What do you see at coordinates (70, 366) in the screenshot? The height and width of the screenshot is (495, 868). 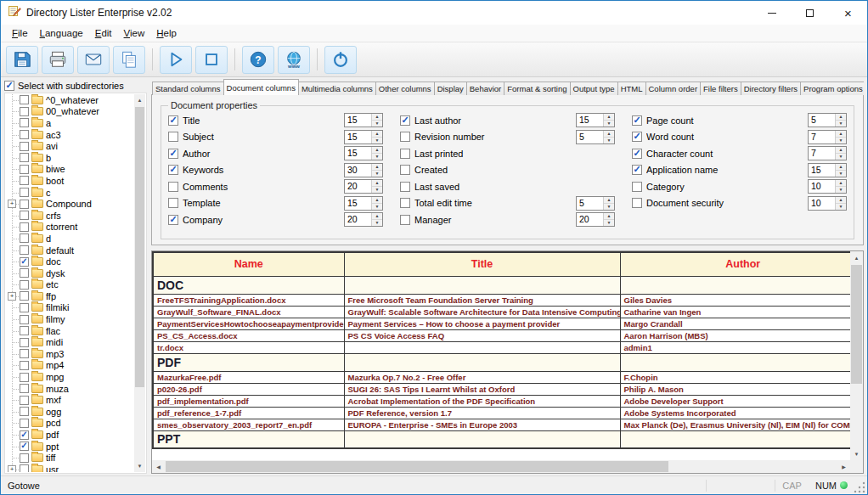 I see `tree-item-mp4: mp4` at bounding box center [70, 366].